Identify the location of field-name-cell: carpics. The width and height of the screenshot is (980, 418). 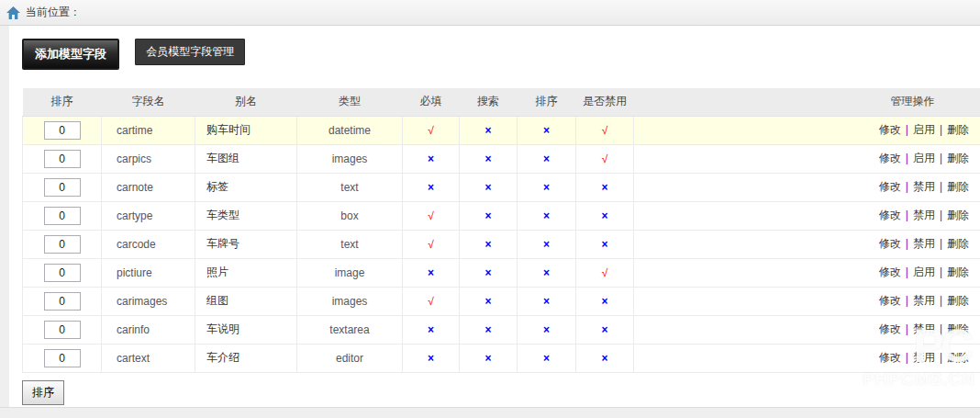
(149, 158).